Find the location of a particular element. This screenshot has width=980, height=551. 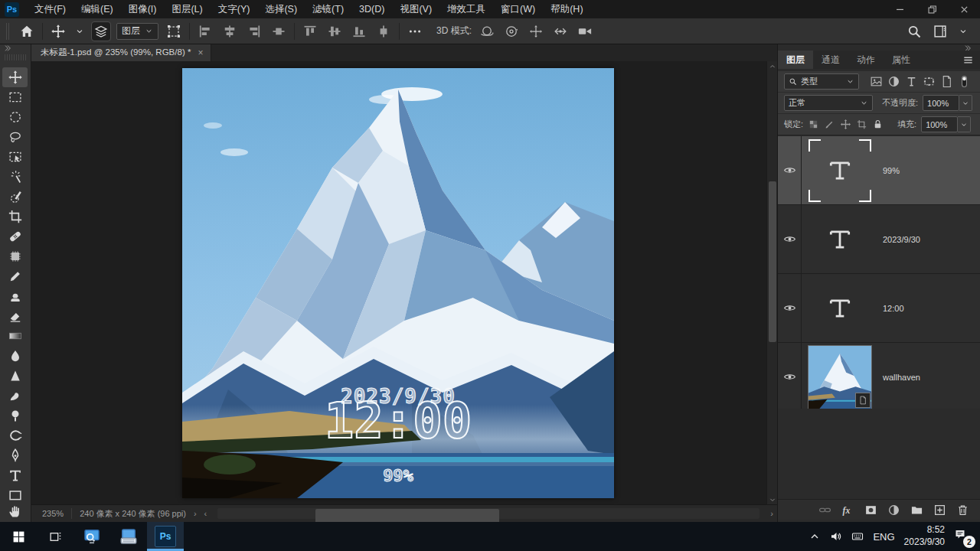

tool-burn is located at coordinates (15, 435).